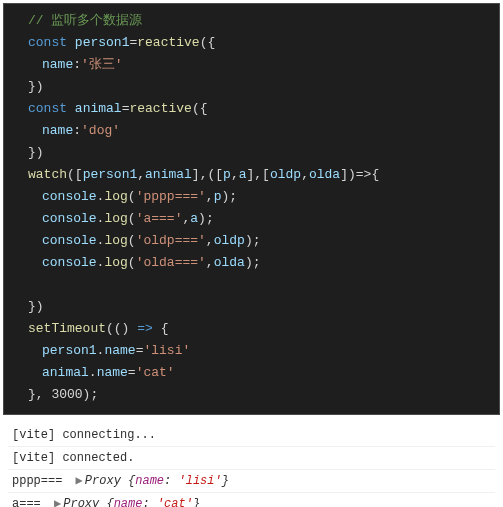 This screenshot has width=503, height=507. I want to click on code-line: name:'张三', so click(254, 65).